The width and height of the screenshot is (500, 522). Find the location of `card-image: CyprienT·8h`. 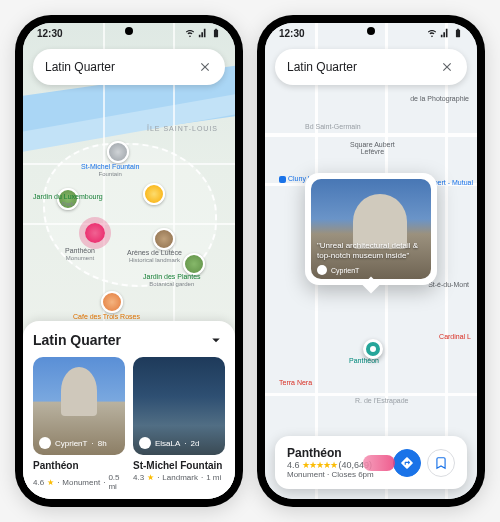

card-image: CyprienT·8h is located at coordinates (79, 406).